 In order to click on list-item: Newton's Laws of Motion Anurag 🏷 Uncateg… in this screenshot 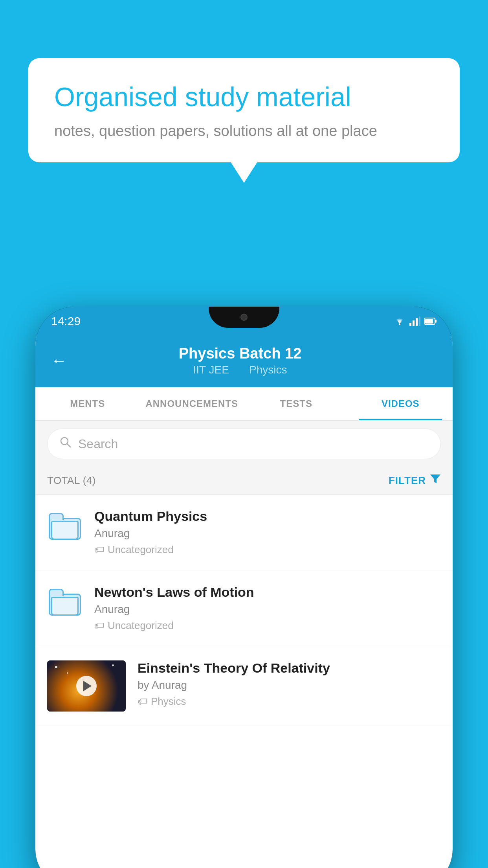, I will do `click(244, 609)`.